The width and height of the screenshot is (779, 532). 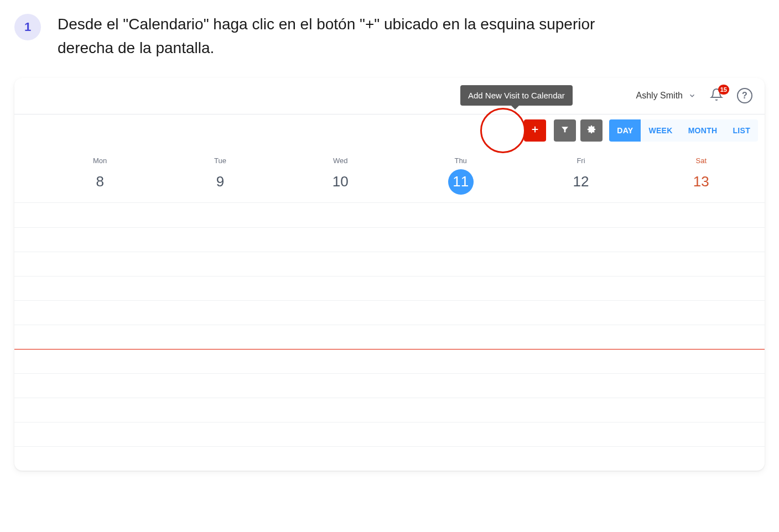 I want to click on user-menu: Ashly Smith, so click(x=666, y=96).